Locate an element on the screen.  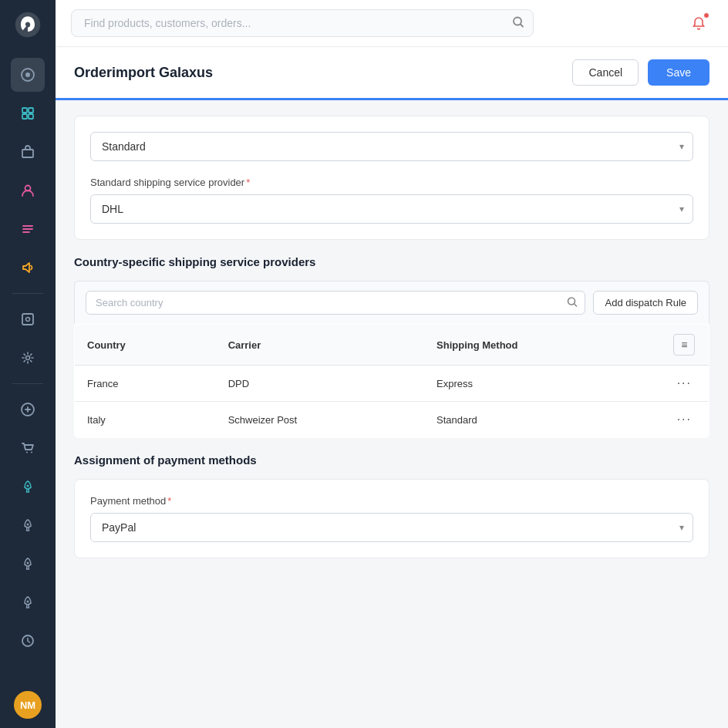
sidebar-bottom: NM is located at coordinates (28, 705).